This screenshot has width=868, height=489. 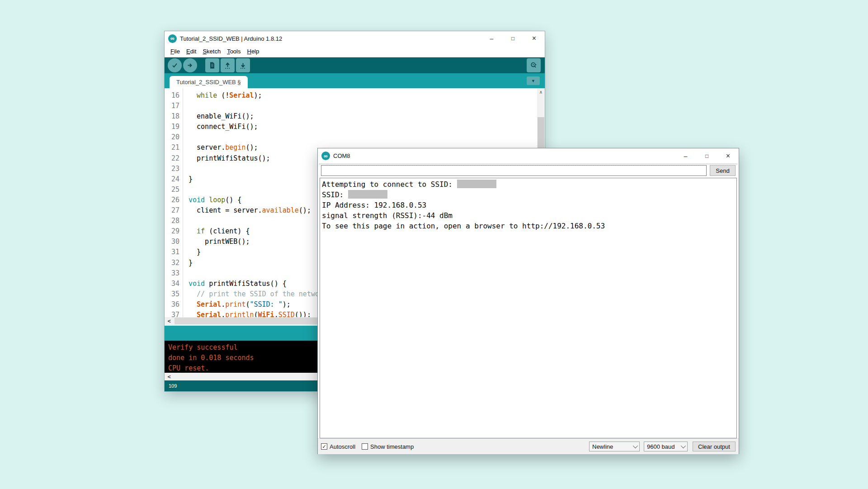 I want to click on send-button: Send, so click(x=722, y=171).